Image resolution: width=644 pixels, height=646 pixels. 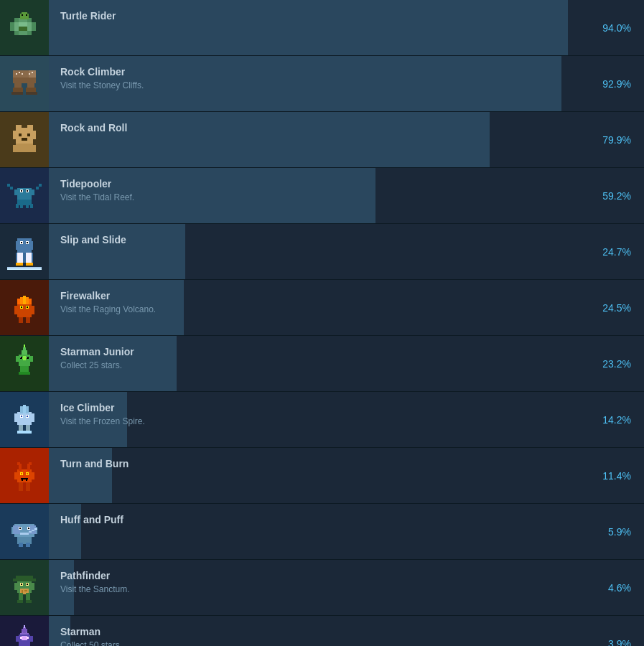 I want to click on achievement-body-pathfinder: PathfinderVisit the Sanctum., so click(x=325, y=587).